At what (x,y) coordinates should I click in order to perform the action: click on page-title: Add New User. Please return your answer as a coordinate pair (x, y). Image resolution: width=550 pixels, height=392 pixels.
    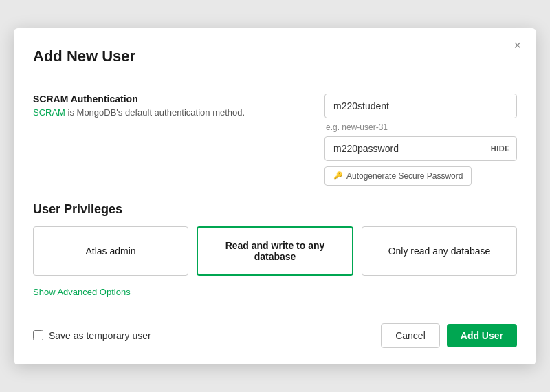
    Looking at the image, I should click on (275, 56).